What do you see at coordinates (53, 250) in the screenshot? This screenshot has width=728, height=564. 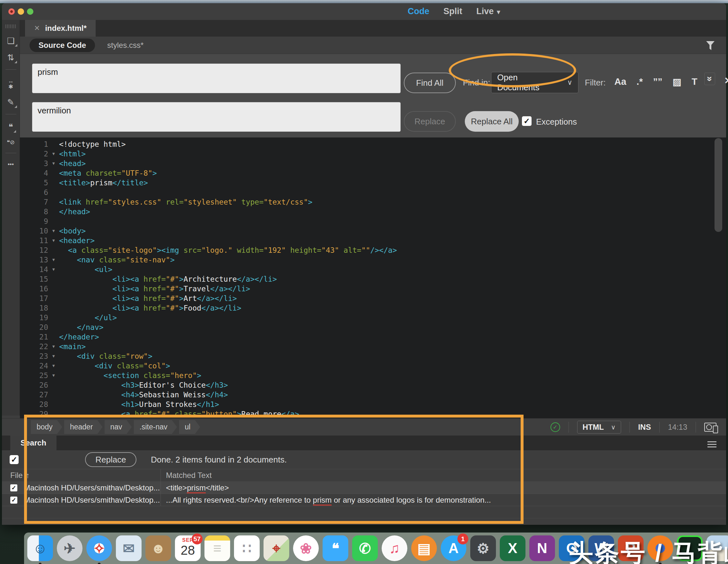 I see `fold-gutter` at bounding box center [53, 250].